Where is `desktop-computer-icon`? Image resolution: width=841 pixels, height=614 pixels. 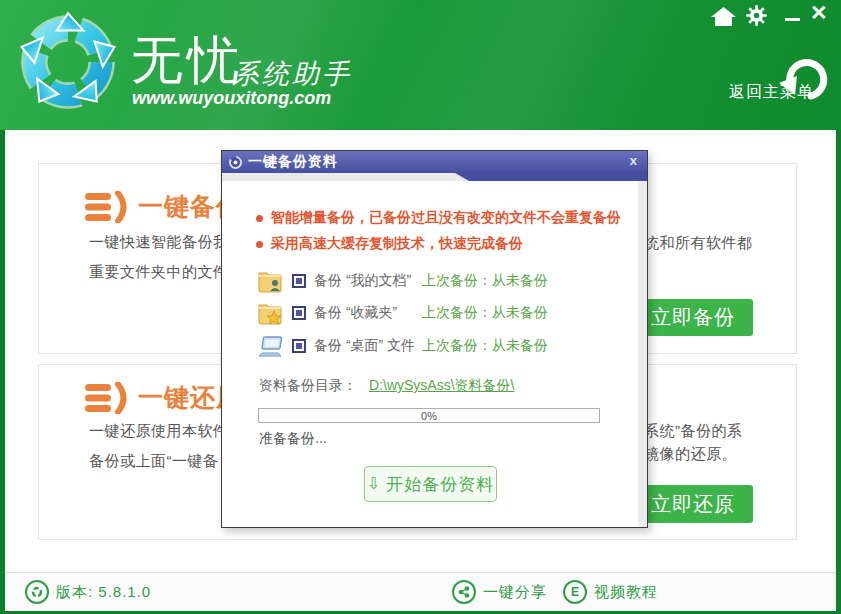
desktop-computer-icon is located at coordinates (271, 346).